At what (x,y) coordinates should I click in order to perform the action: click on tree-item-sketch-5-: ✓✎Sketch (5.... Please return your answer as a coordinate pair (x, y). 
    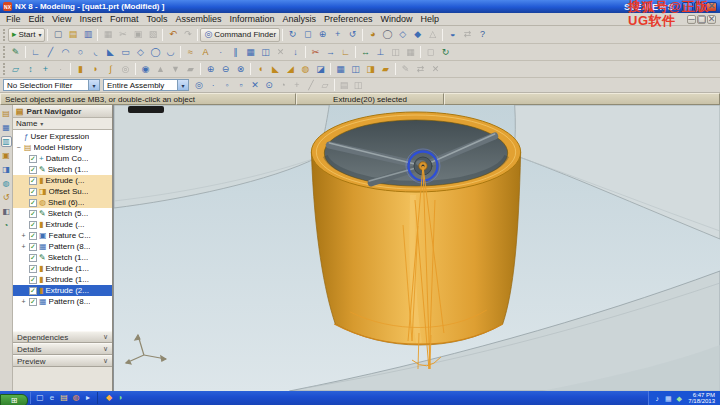
    Looking at the image, I should click on (62, 214).